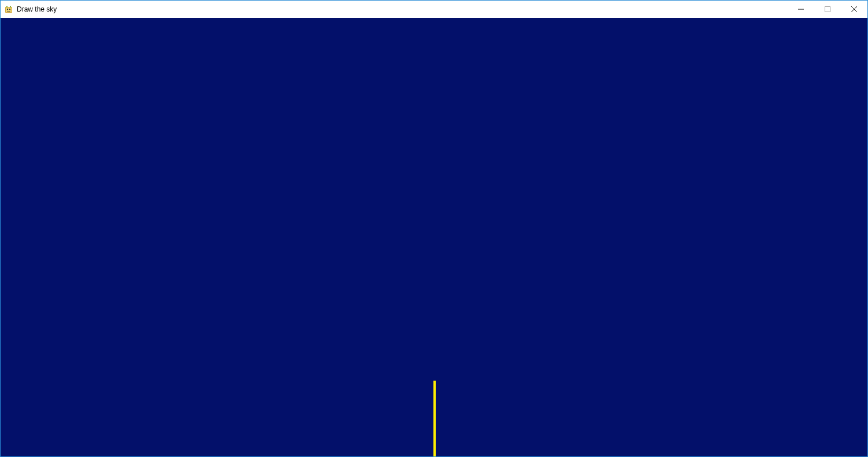 The image size is (868, 457). Describe the element at coordinates (828, 9) in the screenshot. I see `maximize-icon` at that location.